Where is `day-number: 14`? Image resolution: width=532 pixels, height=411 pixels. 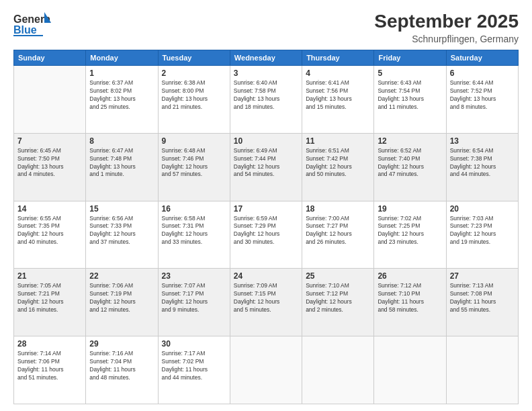
day-number: 14 is located at coordinates (50, 209).